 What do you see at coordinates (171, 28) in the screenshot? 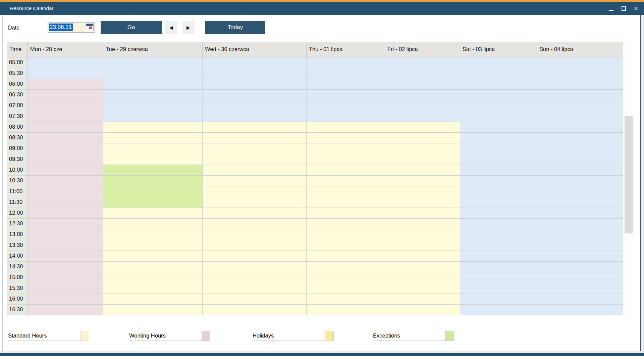
I see `previous-week-button: ◀` at bounding box center [171, 28].